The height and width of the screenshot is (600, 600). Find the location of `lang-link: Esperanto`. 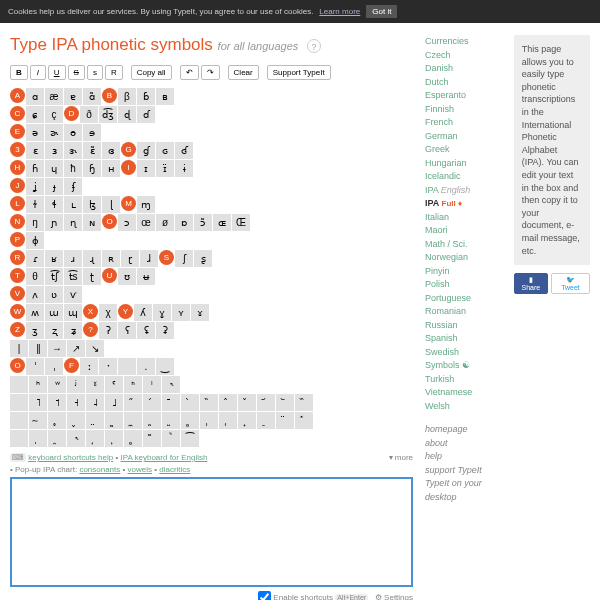

lang-link: Esperanto is located at coordinates (464, 96).